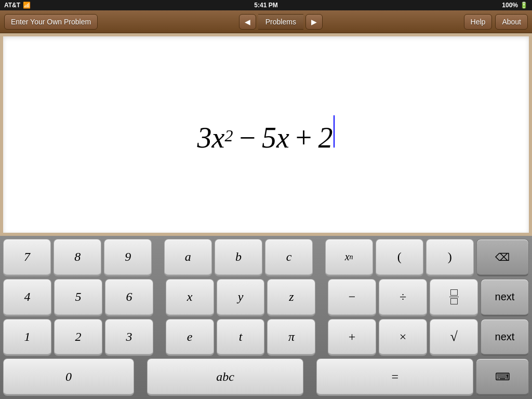 The height and width of the screenshot is (399, 532). I want to click on key-8: 8, so click(77, 258).